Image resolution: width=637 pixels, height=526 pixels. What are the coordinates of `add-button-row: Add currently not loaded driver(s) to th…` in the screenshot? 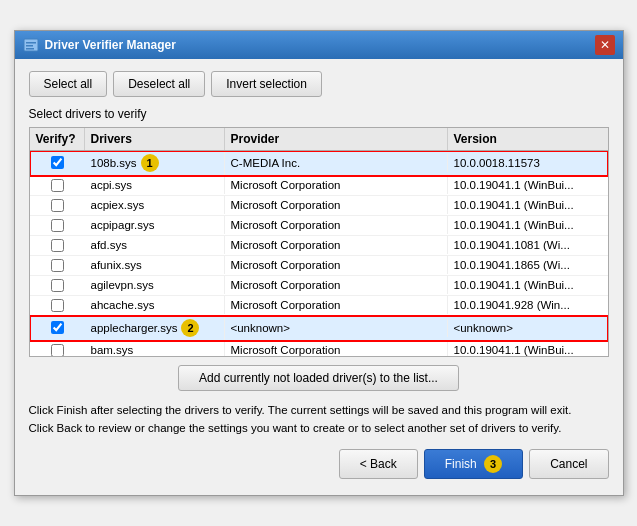 It's located at (319, 378).